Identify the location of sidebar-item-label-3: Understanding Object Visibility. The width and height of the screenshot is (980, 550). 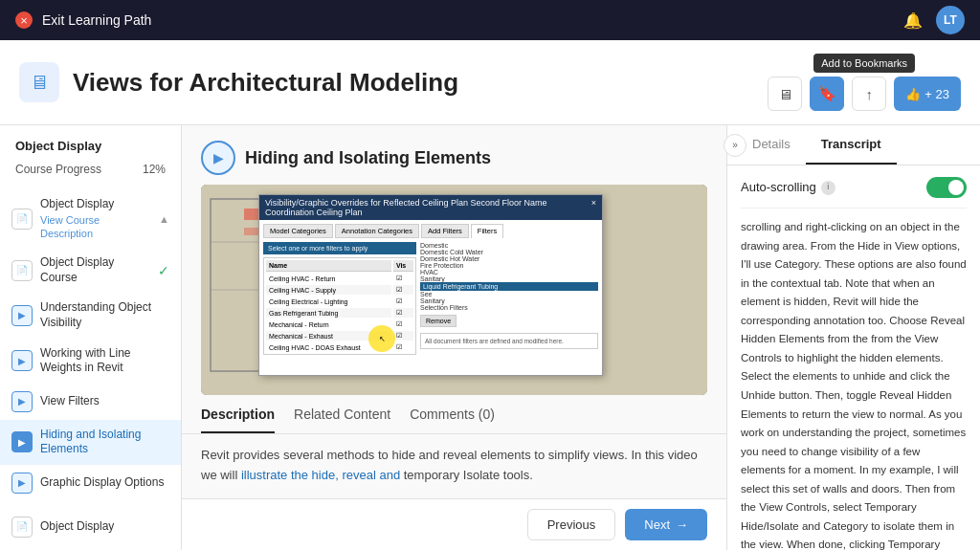
(105, 316).